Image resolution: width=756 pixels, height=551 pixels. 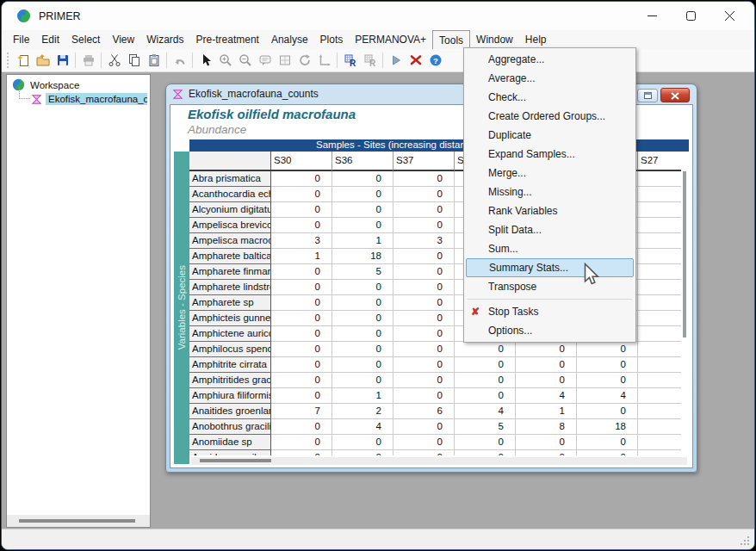 What do you see at coordinates (305, 60) in the screenshot?
I see `rotate-icon` at bounding box center [305, 60].